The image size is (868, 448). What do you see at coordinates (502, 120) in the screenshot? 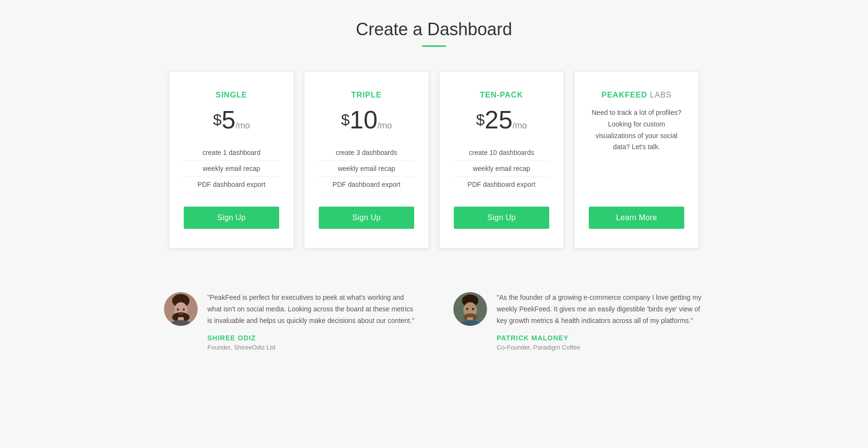
I see `price-tenpack: $25/mo` at bounding box center [502, 120].